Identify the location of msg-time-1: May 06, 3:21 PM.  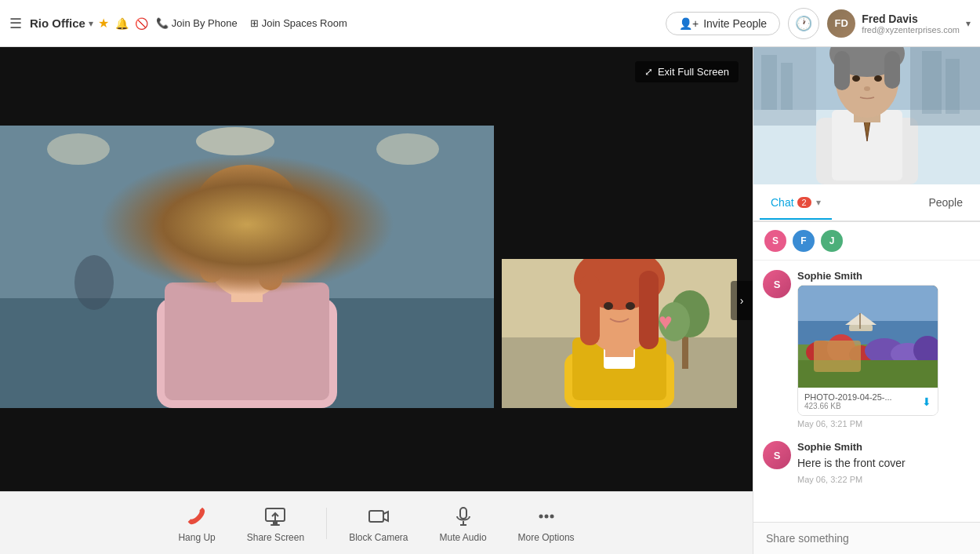
(884, 424).